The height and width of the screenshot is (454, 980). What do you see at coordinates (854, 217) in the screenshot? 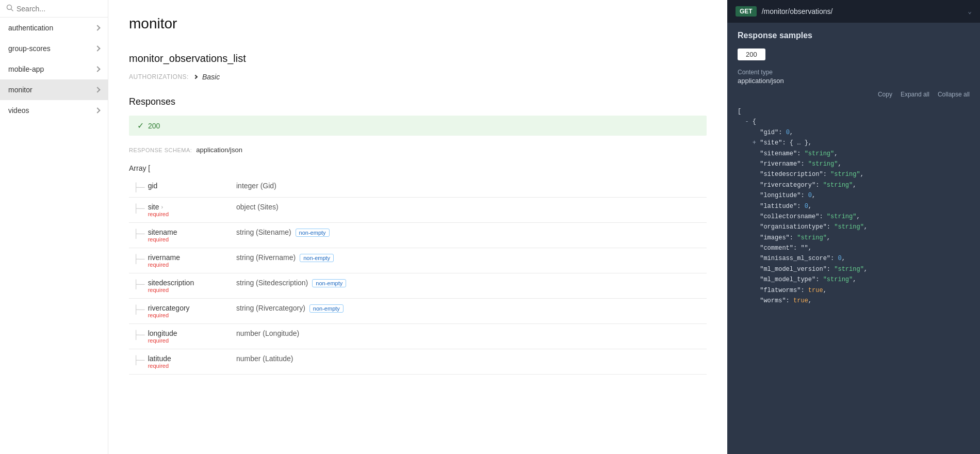
I see `code-line: "collectorsname": "string",` at bounding box center [854, 217].